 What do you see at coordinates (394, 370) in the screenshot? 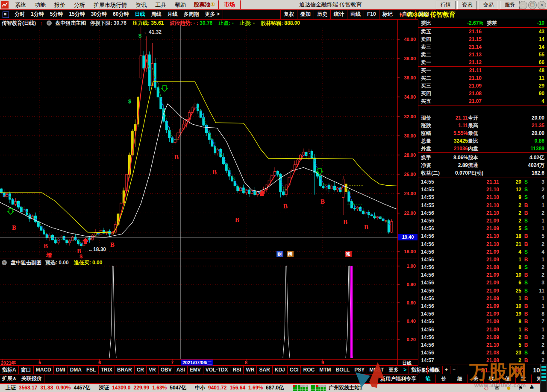
I see `indicator-tab-更多: 更多` at bounding box center [394, 370].